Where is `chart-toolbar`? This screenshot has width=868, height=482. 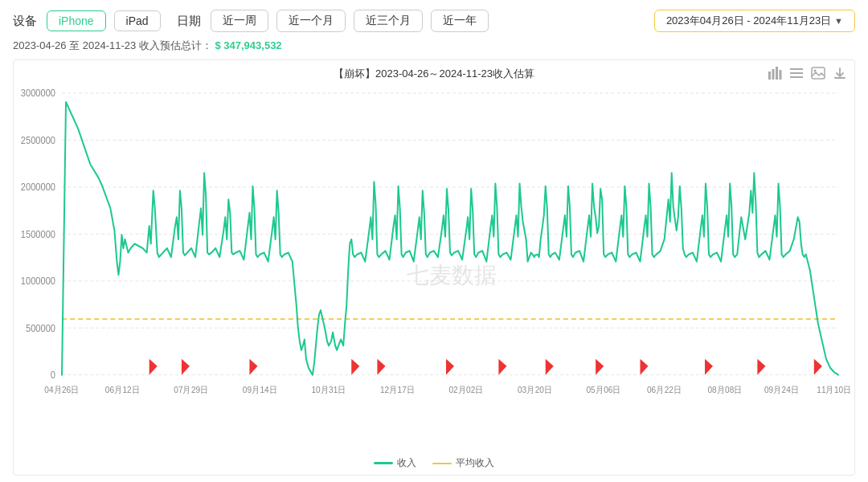
chart-toolbar is located at coordinates (807, 75).